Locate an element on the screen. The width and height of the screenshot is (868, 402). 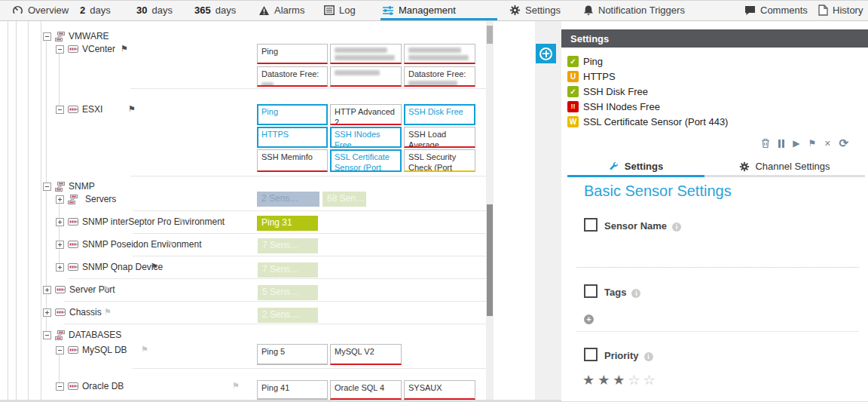
tab-settings: Settings is located at coordinates (535, 11).